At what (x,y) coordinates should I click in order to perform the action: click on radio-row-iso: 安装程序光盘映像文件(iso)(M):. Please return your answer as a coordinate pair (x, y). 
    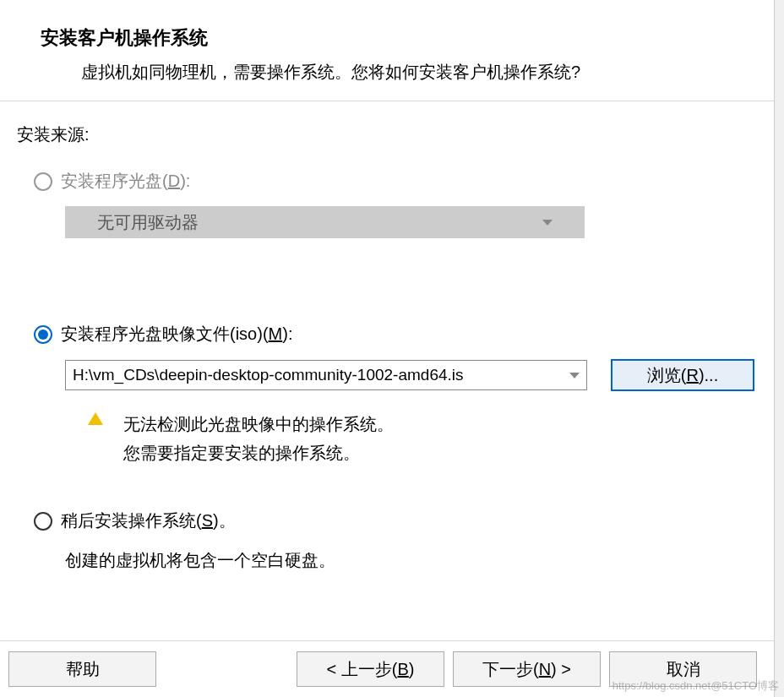
    Looking at the image, I should click on (395, 335).